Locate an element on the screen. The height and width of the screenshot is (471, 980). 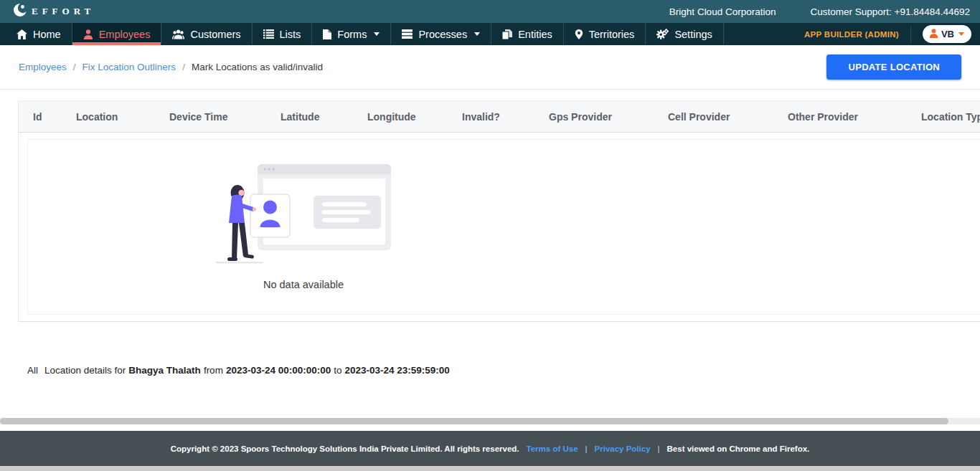
nav-item-lists: Lists is located at coordinates (283, 34).